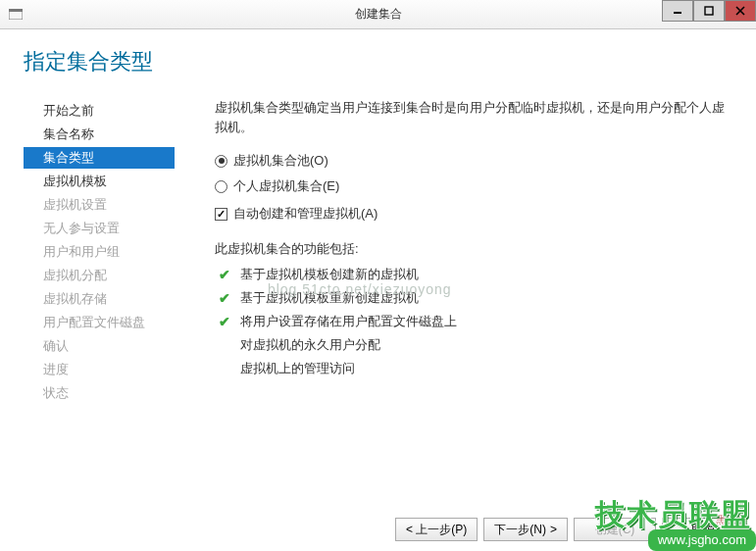 The image size is (756, 551). What do you see at coordinates (520, 529) in the screenshot?
I see `next-button-label: 下一步(N)` at bounding box center [520, 529].